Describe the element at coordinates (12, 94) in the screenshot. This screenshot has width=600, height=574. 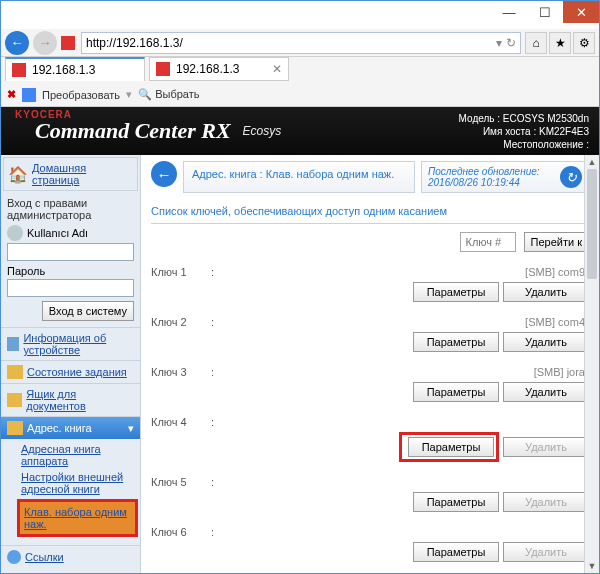
I see `toolbar-stop-icon: ✖` at that location.